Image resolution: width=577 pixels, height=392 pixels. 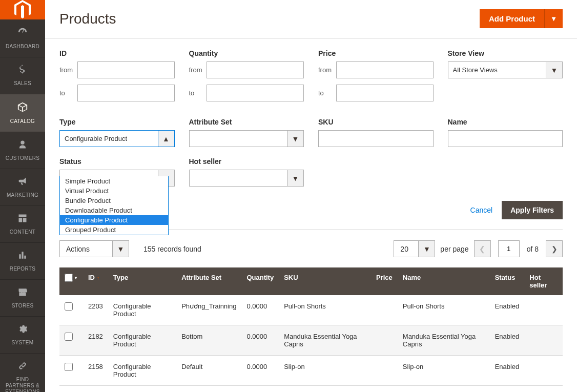 What do you see at coordinates (247, 178) in the screenshot?
I see `hotseller-select: ▼` at bounding box center [247, 178].